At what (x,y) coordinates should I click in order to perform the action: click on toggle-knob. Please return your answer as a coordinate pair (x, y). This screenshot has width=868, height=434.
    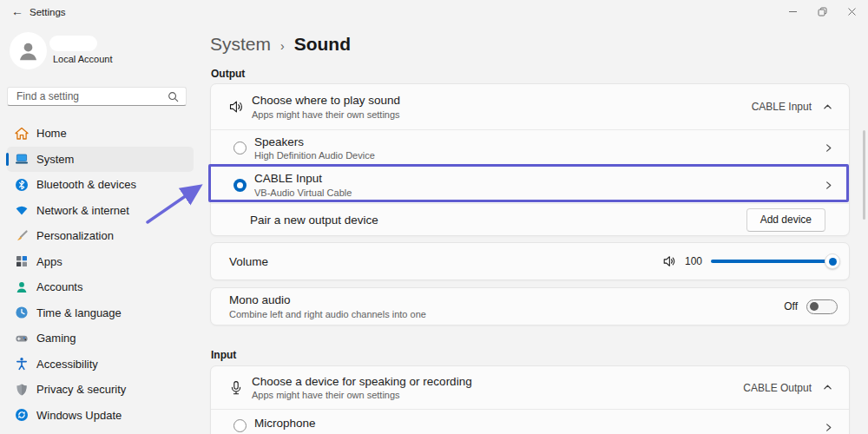
    Looking at the image, I should click on (814, 306).